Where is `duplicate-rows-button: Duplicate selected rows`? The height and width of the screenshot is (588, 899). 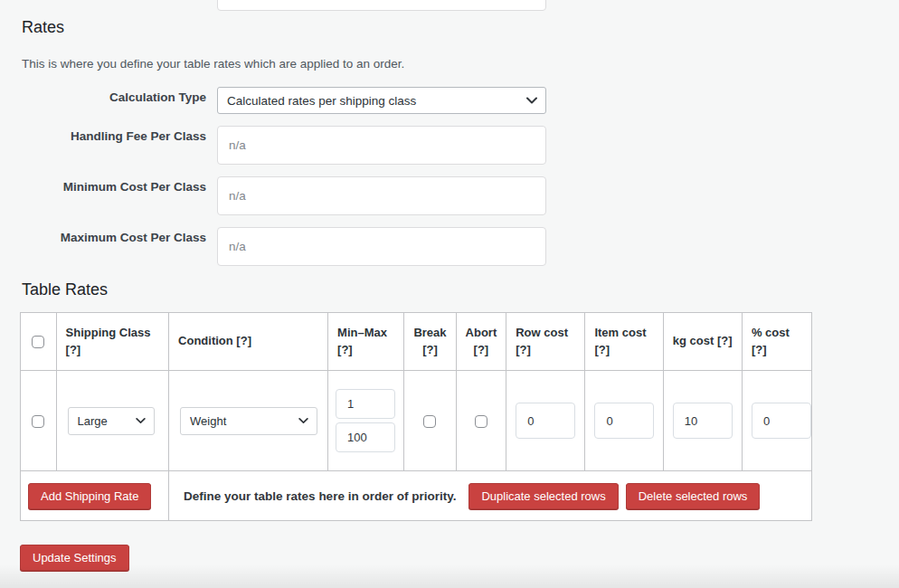 duplicate-rows-button: Duplicate selected rows is located at coordinates (543, 496).